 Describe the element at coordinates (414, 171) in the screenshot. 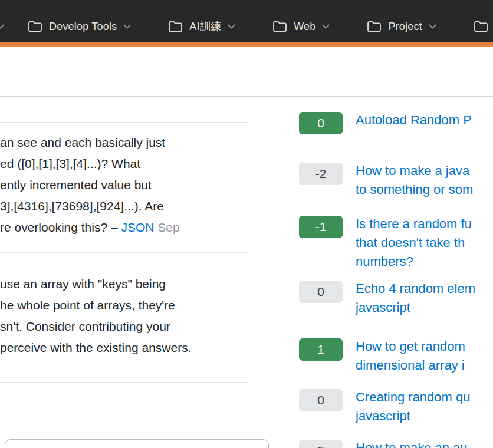

I see `related-question-title: How to make a java` at that location.